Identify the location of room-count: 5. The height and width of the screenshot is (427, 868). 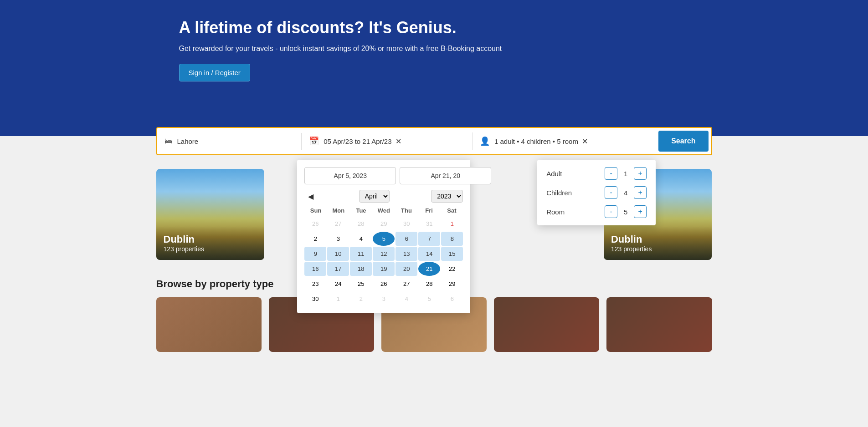
(626, 212).